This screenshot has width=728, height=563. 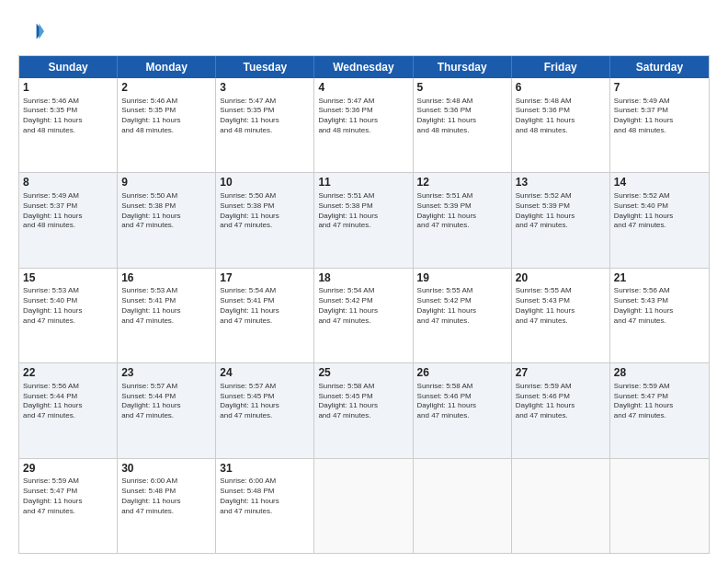 What do you see at coordinates (31, 31) in the screenshot?
I see `logo-icon` at bounding box center [31, 31].